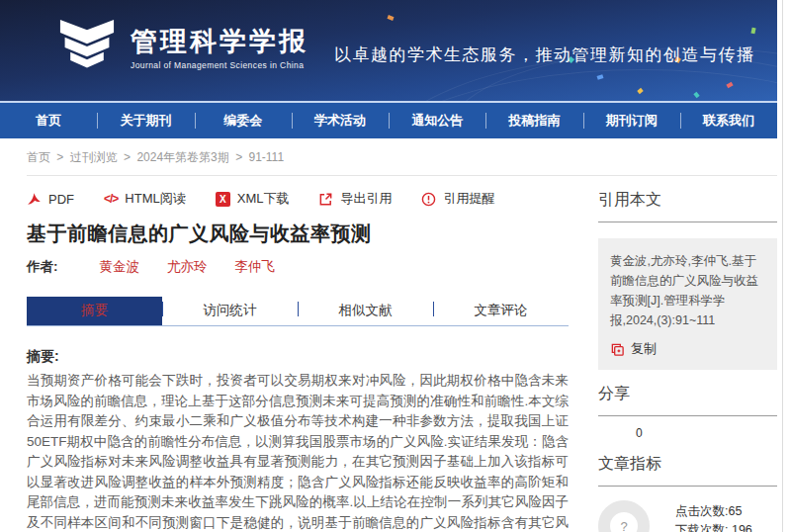  What do you see at coordinates (223, 200) in the screenshot?
I see `xml-icon: X` at bounding box center [223, 200].